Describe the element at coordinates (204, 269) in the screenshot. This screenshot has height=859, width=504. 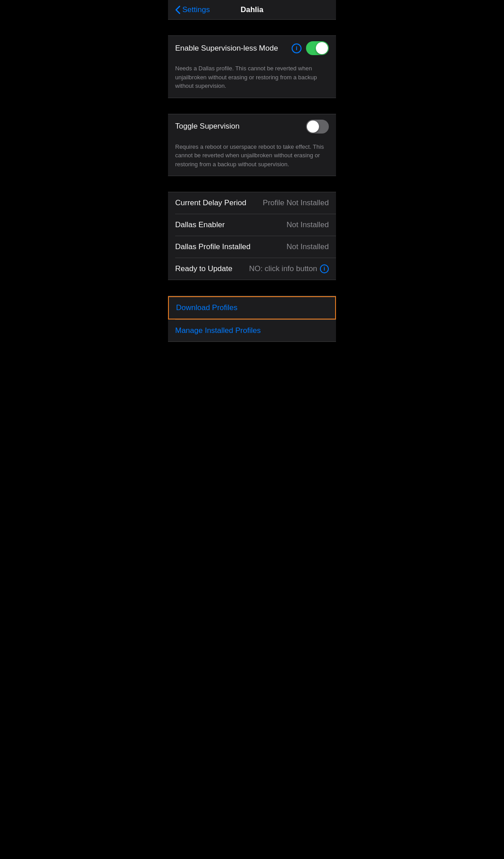
I see `ready-to-update-label: Ready to Update` at that location.